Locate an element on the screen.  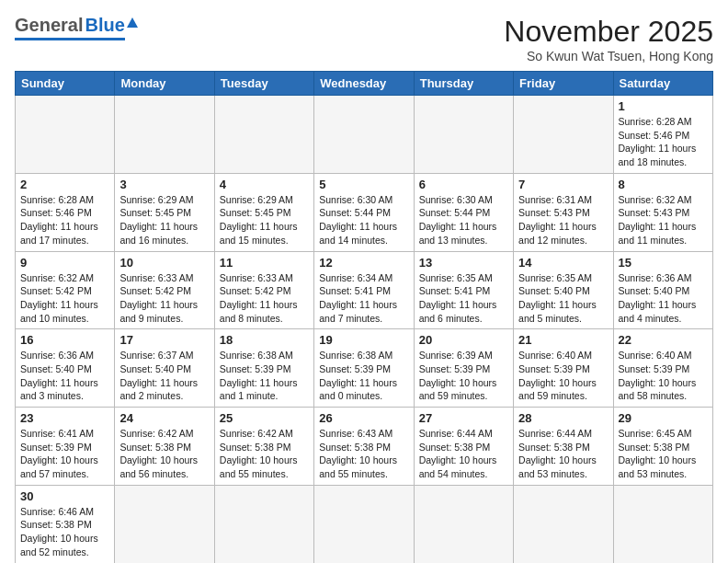
calendar-cell: 5Sunrise: 6:30 AMSunset: 5:44 PMDaylight… is located at coordinates (364, 212).